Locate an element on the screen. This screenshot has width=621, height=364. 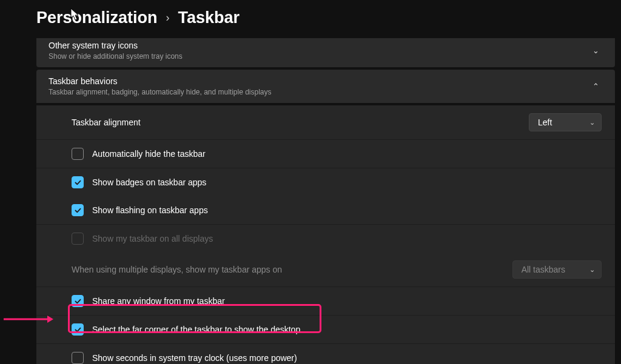
checkbox-far-corner is located at coordinates (78, 329).